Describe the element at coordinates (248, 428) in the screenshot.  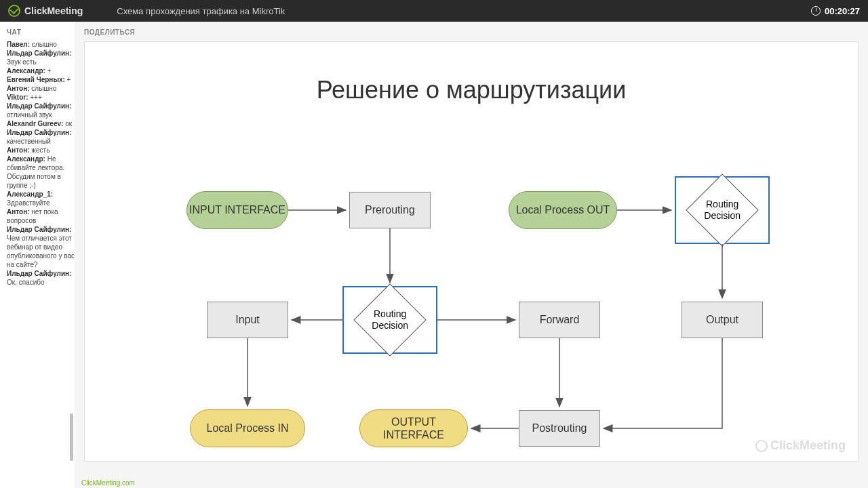
I see `node-local-process-in: Local Process IN` at that location.